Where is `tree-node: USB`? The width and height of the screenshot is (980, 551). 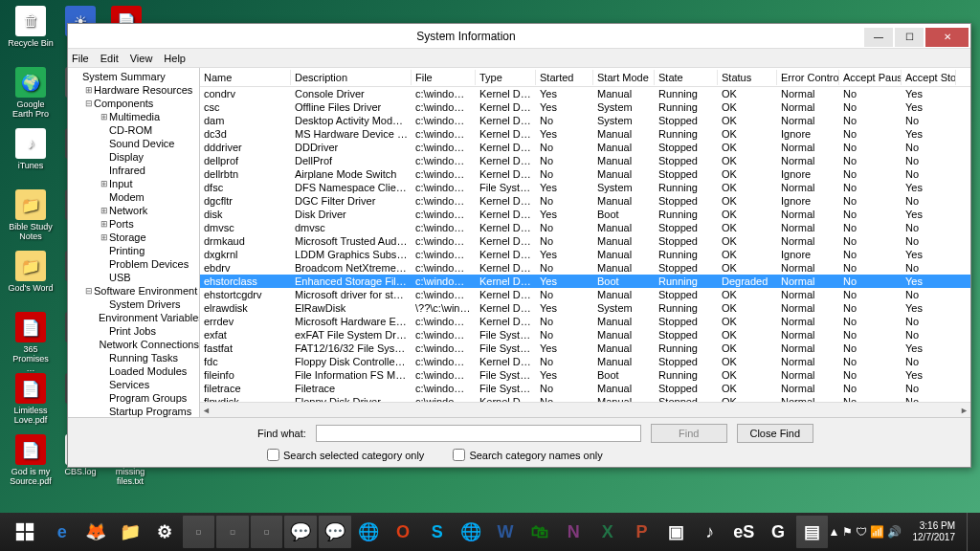 tree-node: USB is located at coordinates (134, 277).